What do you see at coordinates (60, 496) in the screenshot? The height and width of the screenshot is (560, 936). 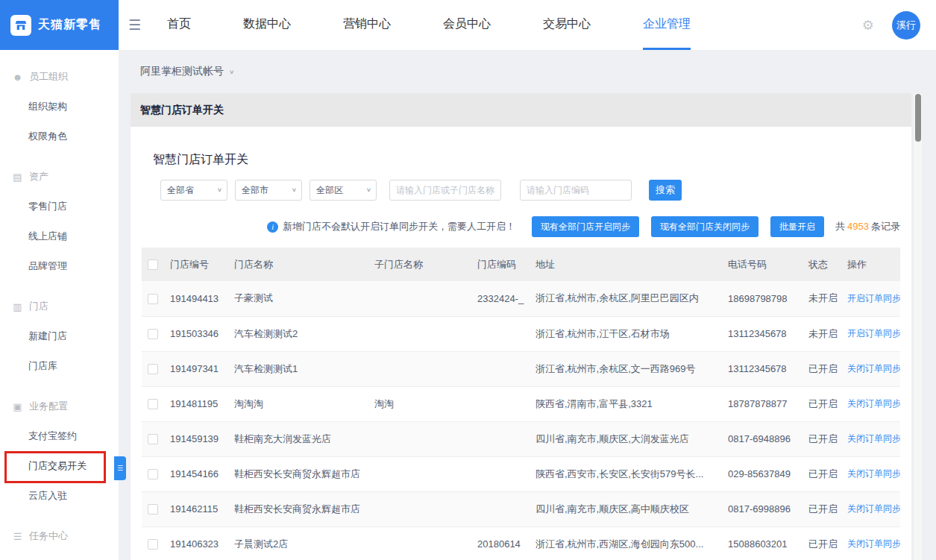 I see `sidebar-entry: 云店入驻` at bounding box center [60, 496].